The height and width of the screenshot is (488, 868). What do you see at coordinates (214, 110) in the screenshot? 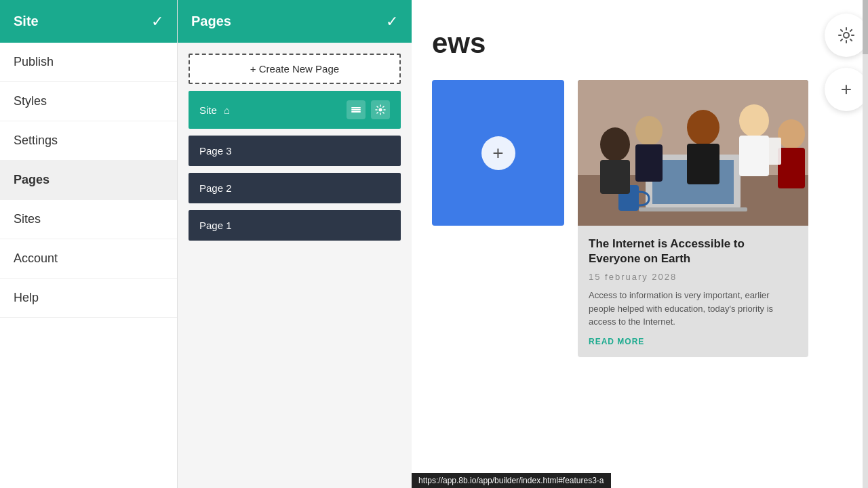
I see `page-item-site-label: Site ⌂` at bounding box center [214, 110].